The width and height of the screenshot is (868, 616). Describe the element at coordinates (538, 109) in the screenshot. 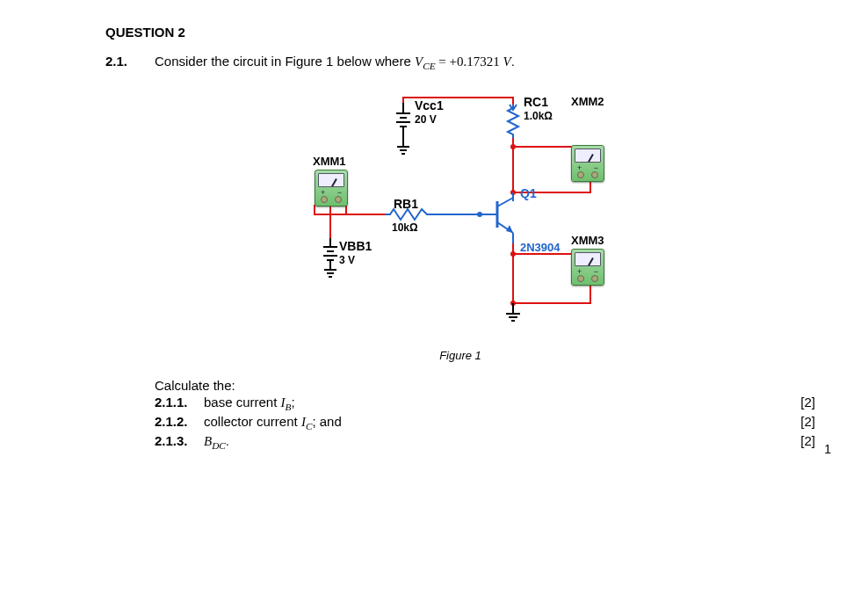

I see `rc1-label: RC11.0kΩ` at that location.